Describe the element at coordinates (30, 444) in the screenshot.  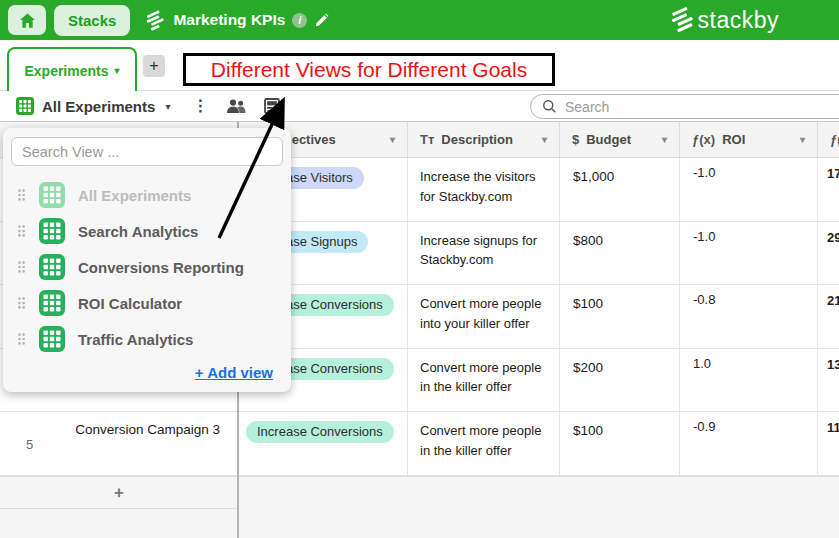
I see `row-number: 5` at that location.